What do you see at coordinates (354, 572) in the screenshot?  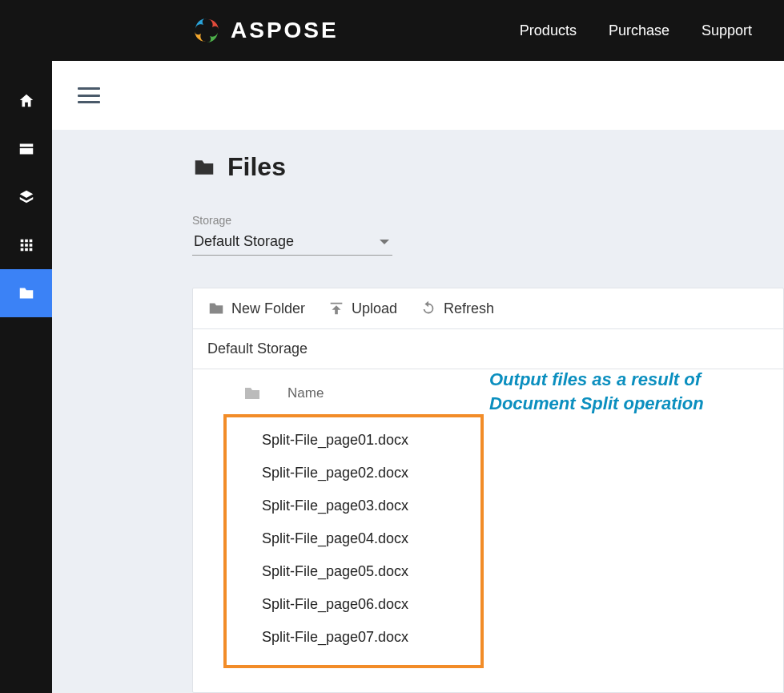 I see `file-row: Split-File_page05.docx` at bounding box center [354, 572].